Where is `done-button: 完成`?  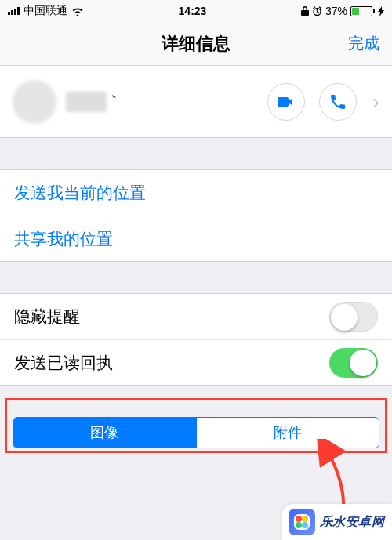
done-button: 完成 is located at coordinates (364, 44).